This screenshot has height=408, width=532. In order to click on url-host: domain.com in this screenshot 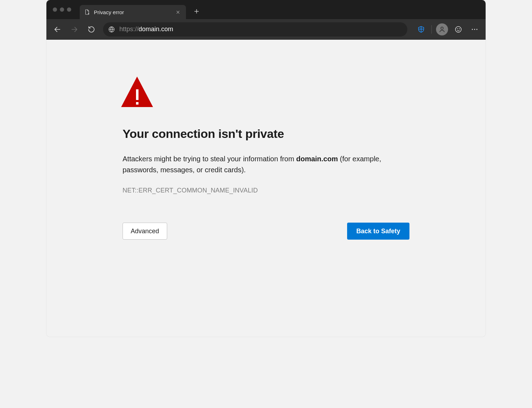, I will do `click(156, 29)`.